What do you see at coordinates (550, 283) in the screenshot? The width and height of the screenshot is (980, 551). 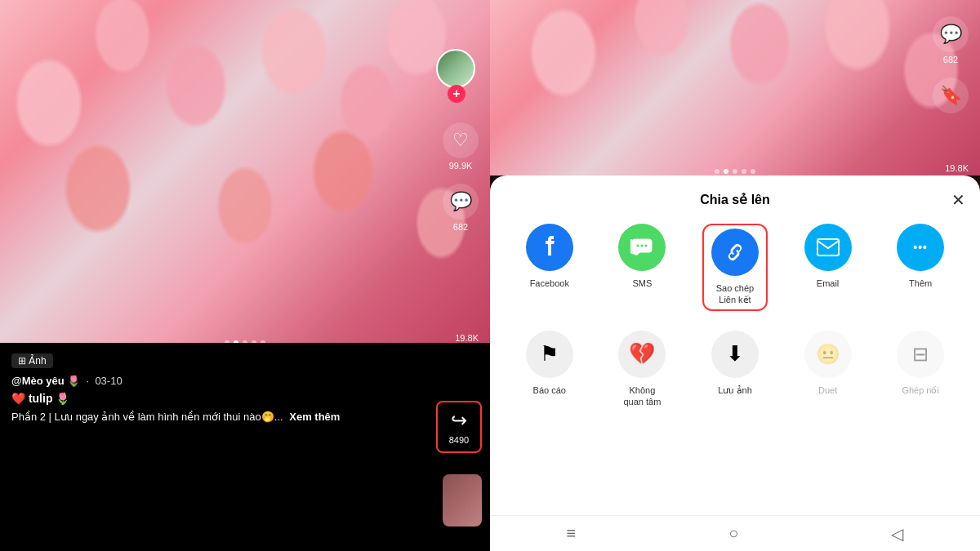 I see `facebook-label: Facebook` at bounding box center [550, 283].